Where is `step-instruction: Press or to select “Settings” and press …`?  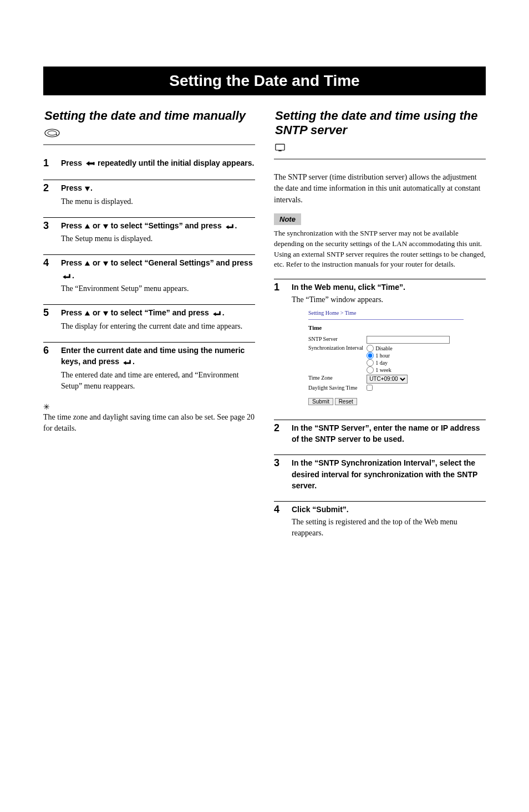 step-instruction: Press or to select “Settings” and press … is located at coordinates (158, 226).